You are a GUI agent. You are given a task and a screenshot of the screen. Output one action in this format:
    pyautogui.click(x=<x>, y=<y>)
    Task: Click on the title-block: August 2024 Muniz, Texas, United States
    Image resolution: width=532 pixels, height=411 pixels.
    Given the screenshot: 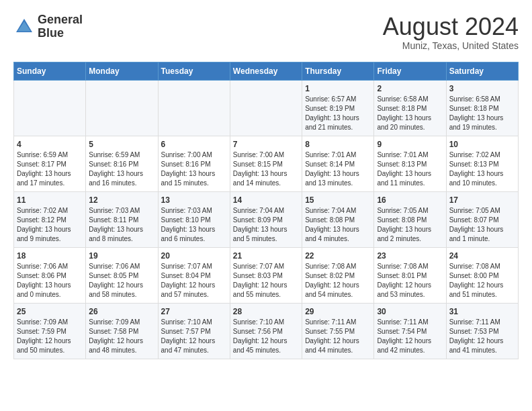 What is the action you would take?
    pyautogui.click(x=451, y=32)
    